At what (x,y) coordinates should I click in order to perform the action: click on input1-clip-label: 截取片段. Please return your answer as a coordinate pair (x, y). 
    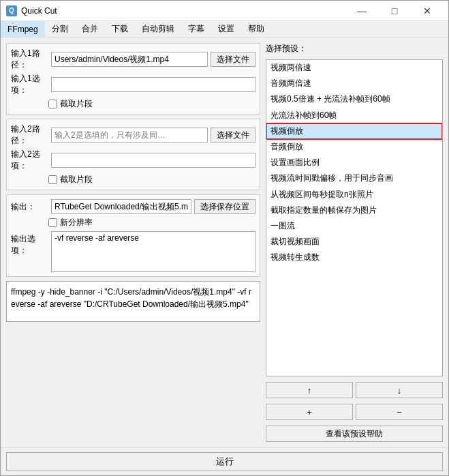
    Looking at the image, I should click on (76, 104).